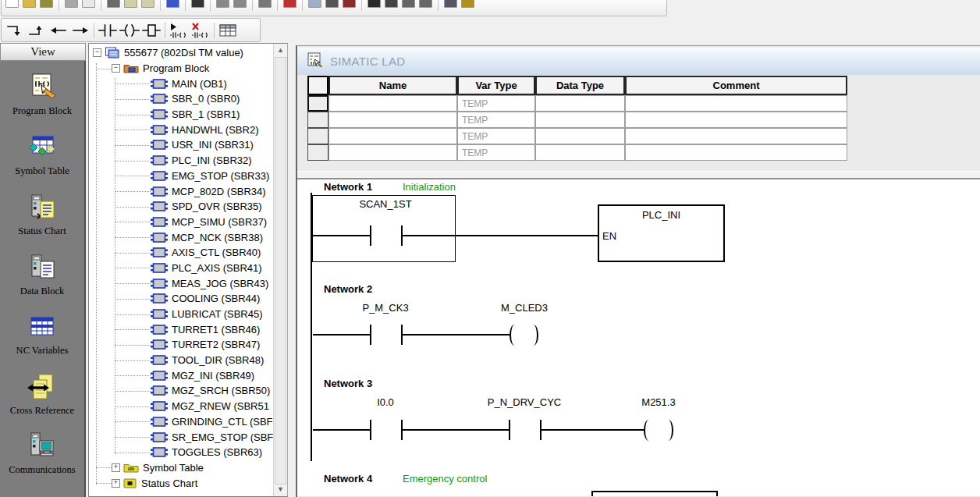  I want to click on find-icon, so click(114, 4).